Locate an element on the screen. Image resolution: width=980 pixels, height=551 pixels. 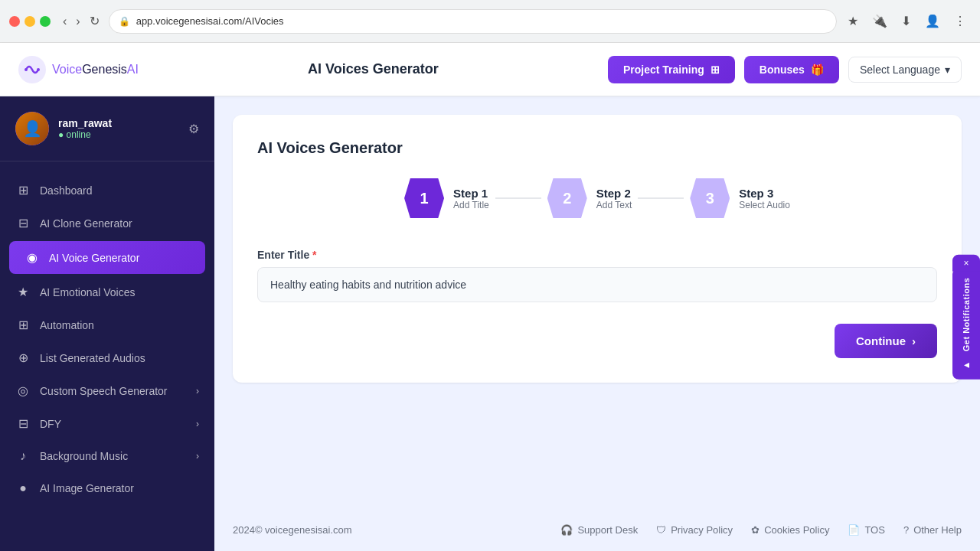
url-text: app.voicegenesisai.com/AIVocies is located at coordinates (210, 21).